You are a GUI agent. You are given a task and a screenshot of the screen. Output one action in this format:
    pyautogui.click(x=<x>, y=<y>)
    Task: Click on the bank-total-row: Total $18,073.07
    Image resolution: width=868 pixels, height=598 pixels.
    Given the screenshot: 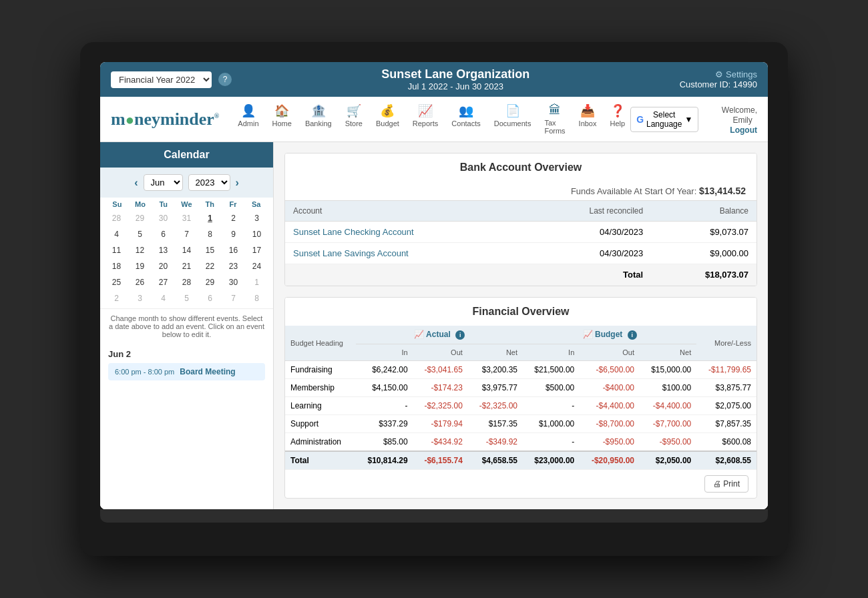 What is the action you would take?
    pyautogui.click(x=521, y=275)
    